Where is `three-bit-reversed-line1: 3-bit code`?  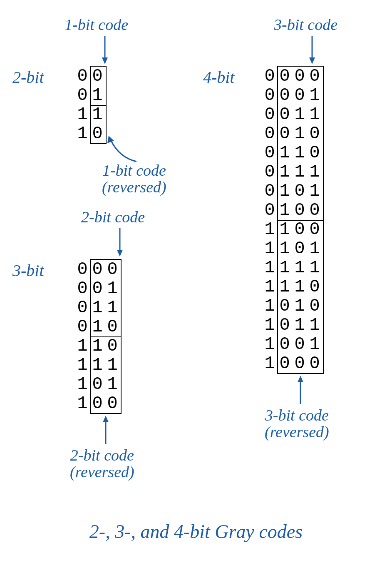
three-bit-reversed-line1: 3-bit code is located at coordinates (297, 415).